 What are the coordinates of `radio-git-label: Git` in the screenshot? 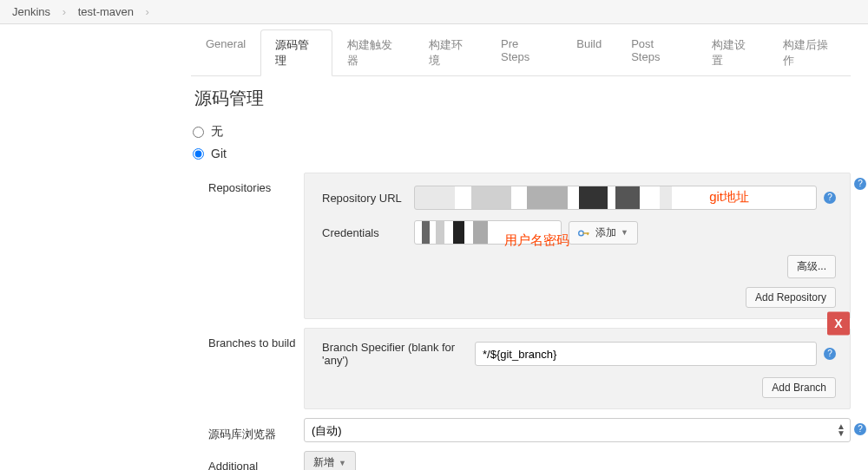 It's located at (219, 153).